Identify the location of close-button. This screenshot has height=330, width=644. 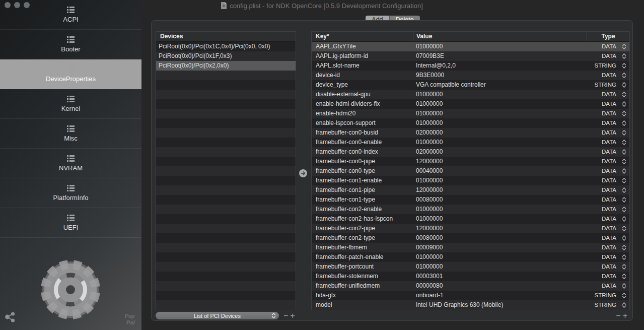
(8, 5).